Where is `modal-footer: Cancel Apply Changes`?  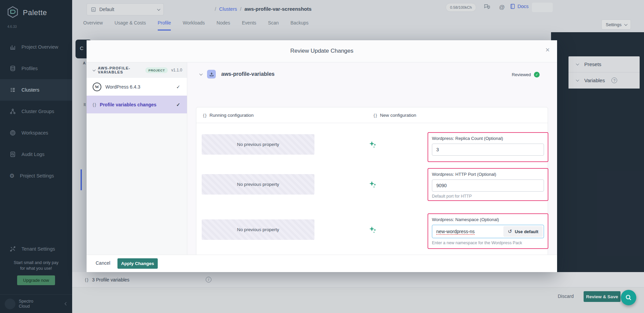 modal-footer: Cancel Apply Changes is located at coordinates (322, 263).